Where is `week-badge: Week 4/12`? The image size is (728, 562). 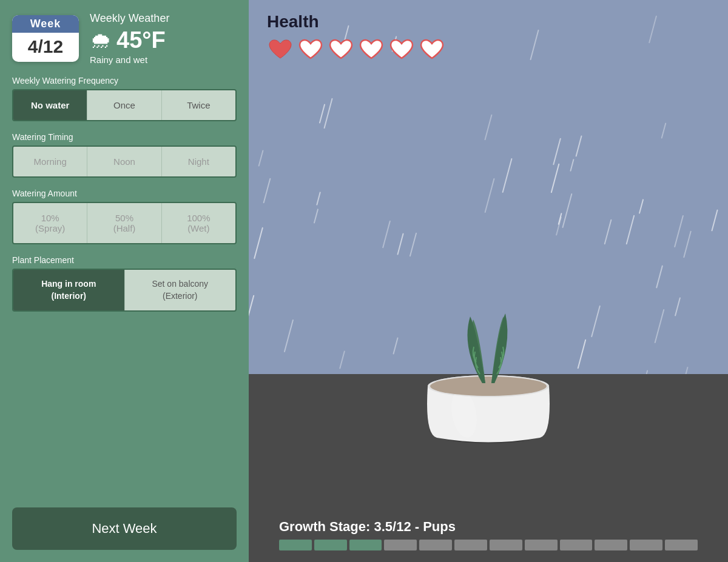 week-badge: Week 4/12 is located at coordinates (46, 39).